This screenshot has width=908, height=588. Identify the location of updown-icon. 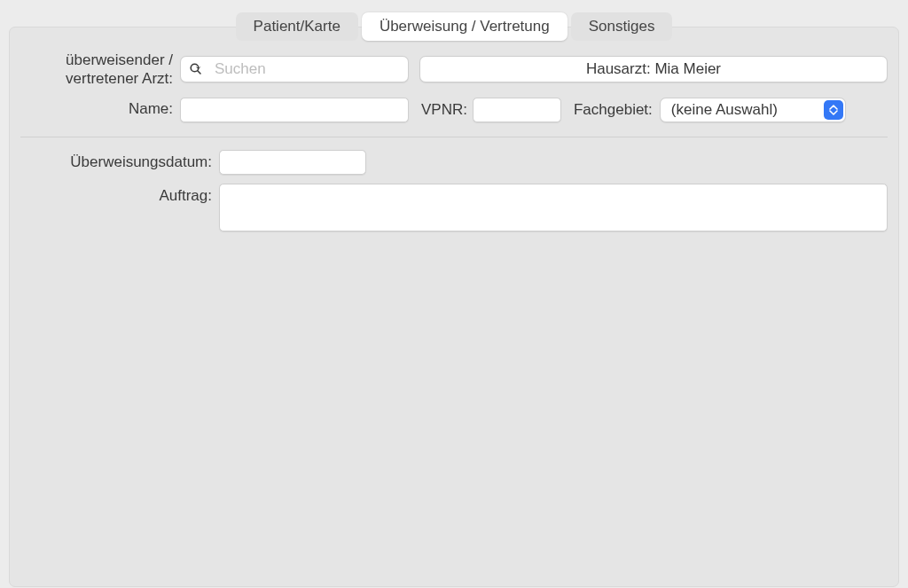
(834, 110).